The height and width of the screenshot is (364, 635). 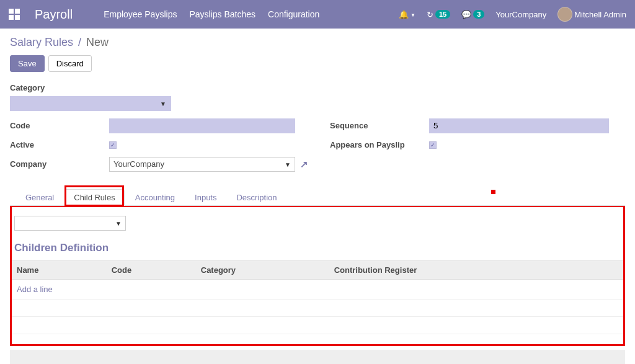 What do you see at coordinates (202, 164) in the screenshot?
I see `company-field: YourCompany ▼` at bounding box center [202, 164].